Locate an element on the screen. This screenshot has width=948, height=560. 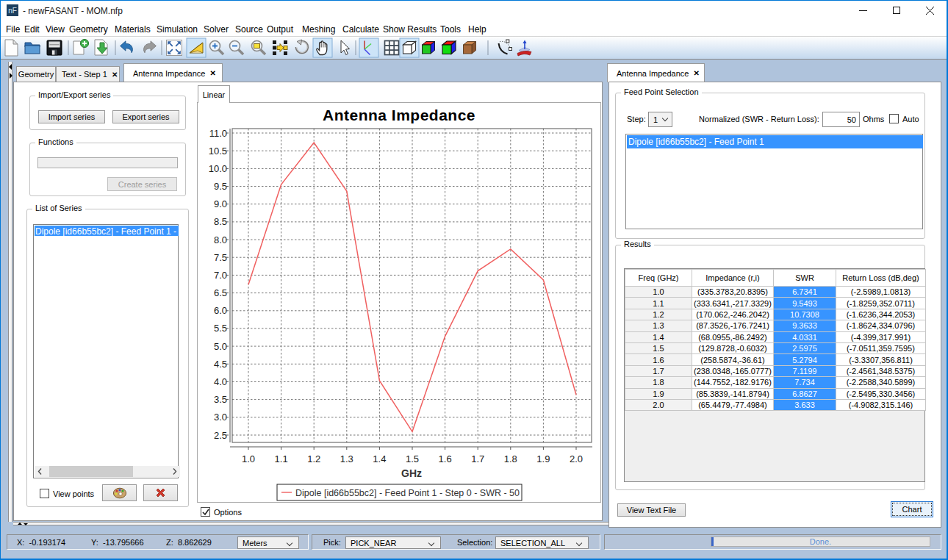
svg-text: 8.5 is located at coordinates (220, 222).